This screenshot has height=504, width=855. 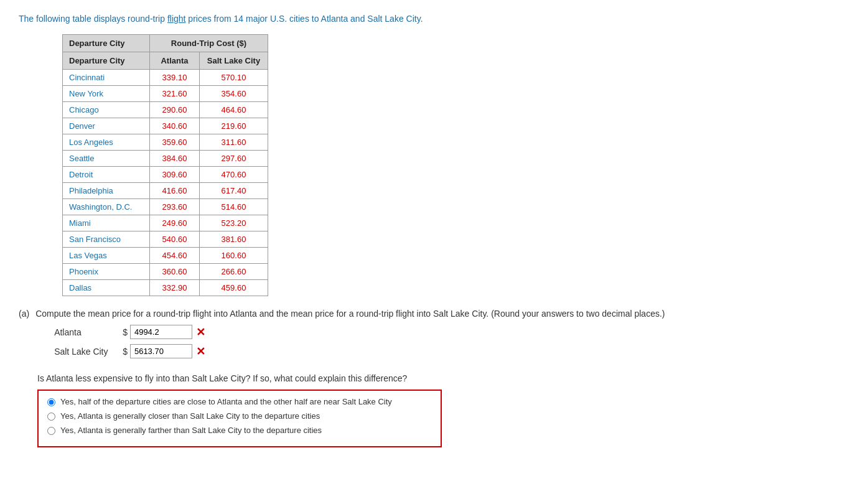 I want to click on part-a-label: (a), so click(x=24, y=314).